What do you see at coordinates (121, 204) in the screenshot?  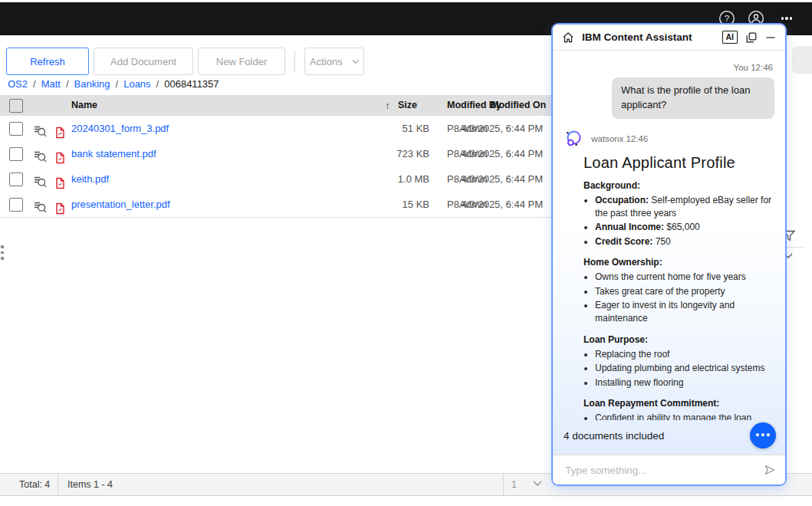 I see `document-link: presentation_letter.pdf` at bounding box center [121, 204].